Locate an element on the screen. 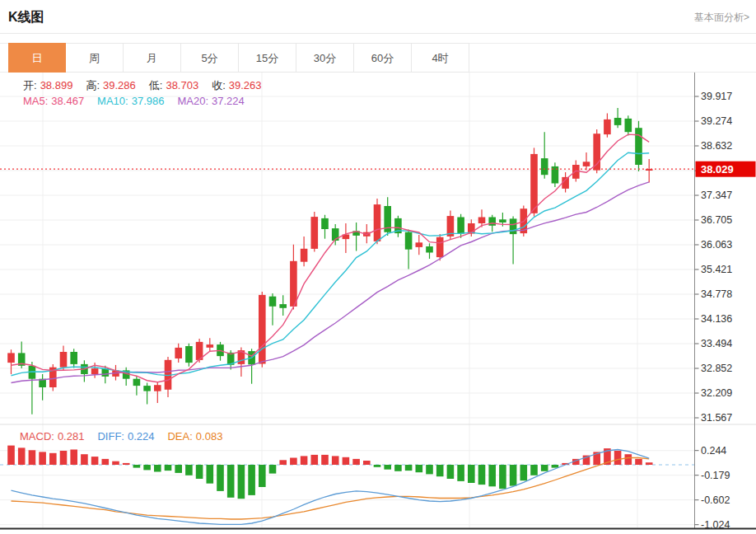  y-axis-tick-label: 37.347 is located at coordinates (716, 195).